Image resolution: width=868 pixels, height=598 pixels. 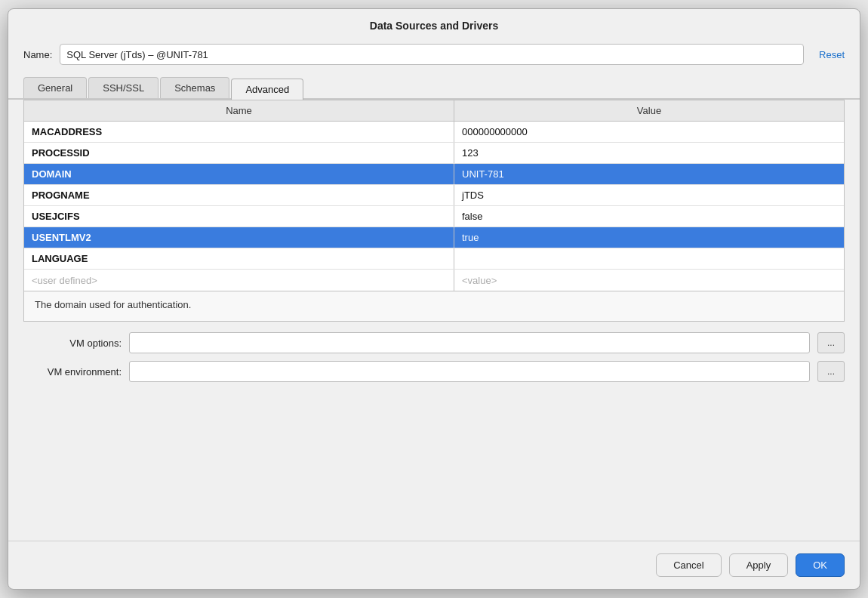 I want to click on apply-button: Apply, so click(x=759, y=565).